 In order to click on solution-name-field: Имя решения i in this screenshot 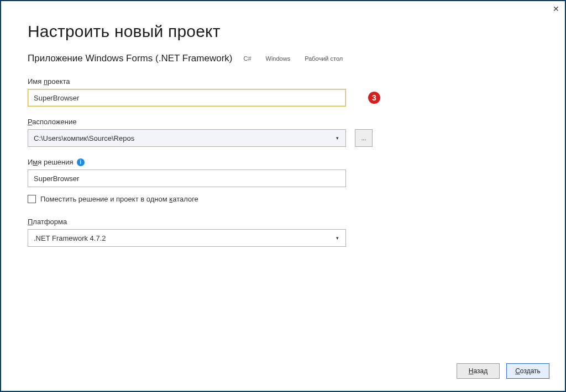, I will do `click(283, 172)`.